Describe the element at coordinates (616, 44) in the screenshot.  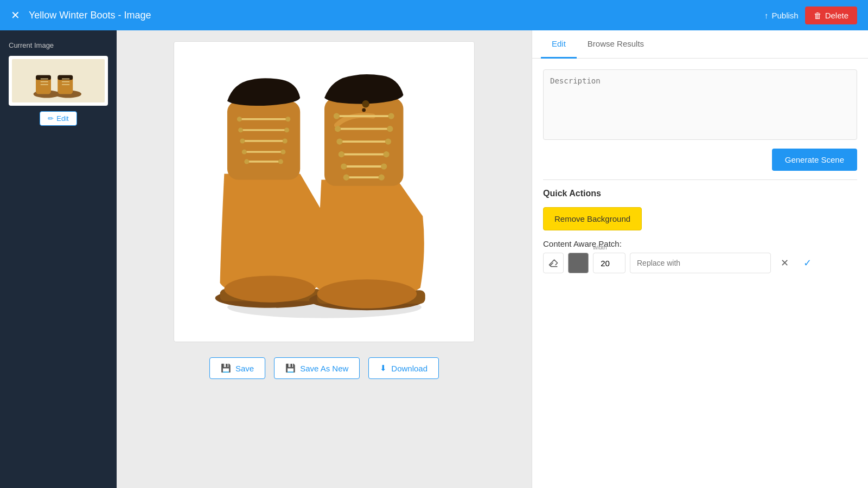
I see `tab-browse-results: Browse Results` at that location.